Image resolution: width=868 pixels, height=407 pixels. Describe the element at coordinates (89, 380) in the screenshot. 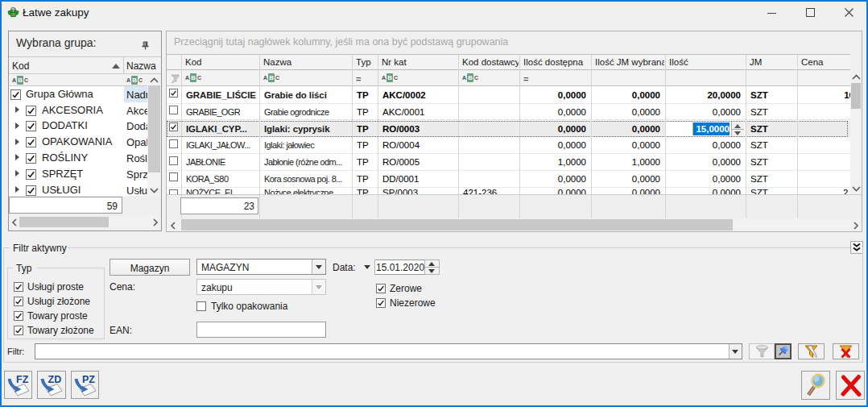

I see `svg-text: PZ` at that location.